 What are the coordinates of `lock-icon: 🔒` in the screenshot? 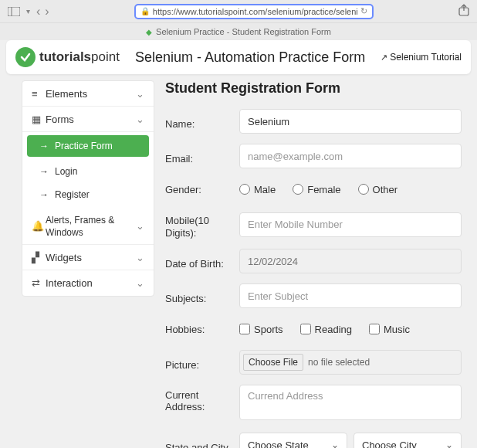 It's located at (145, 11).